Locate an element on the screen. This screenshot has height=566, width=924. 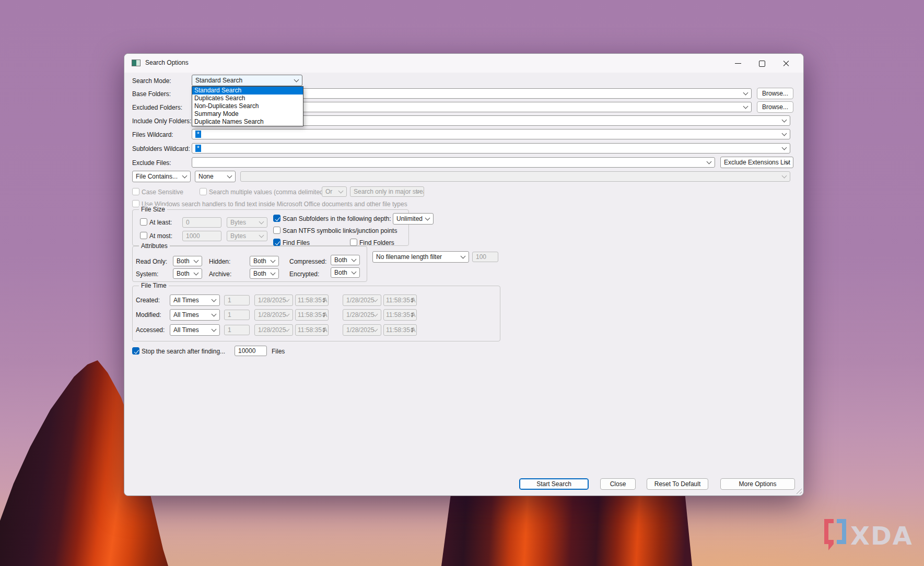
at-most-value: 1000 is located at coordinates (193, 236).